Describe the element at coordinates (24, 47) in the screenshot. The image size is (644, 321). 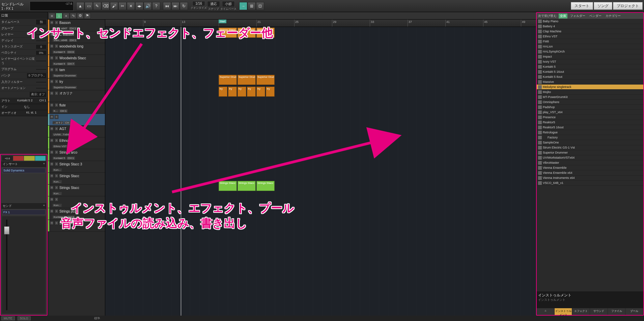
I see `inspector-row: トランスポーズ0` at that location.